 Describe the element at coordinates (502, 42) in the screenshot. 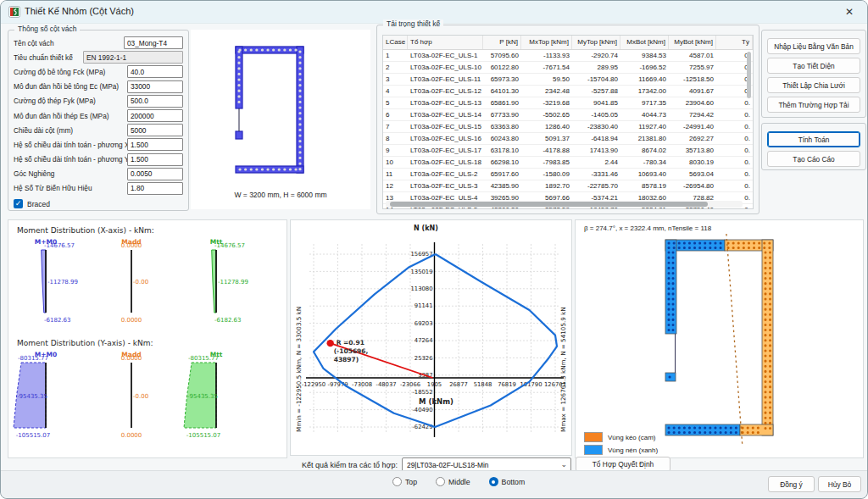

I see `column-header: P [kN]` at that location.